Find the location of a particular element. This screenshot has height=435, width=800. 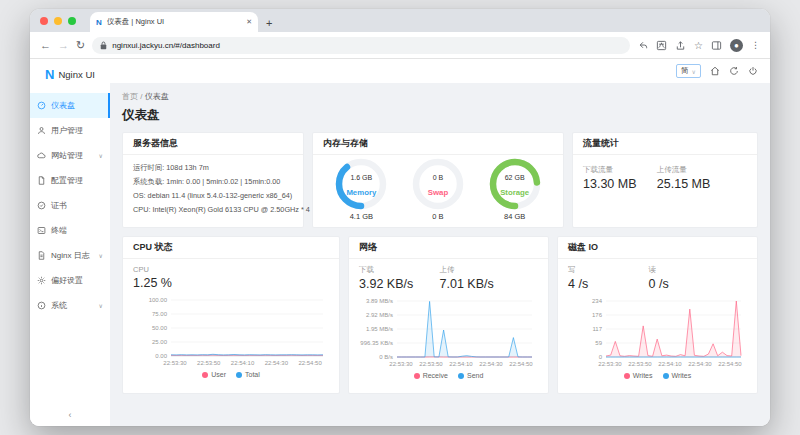

sidebar-item-users: 用户管理 is located at coordinates (70, 130).